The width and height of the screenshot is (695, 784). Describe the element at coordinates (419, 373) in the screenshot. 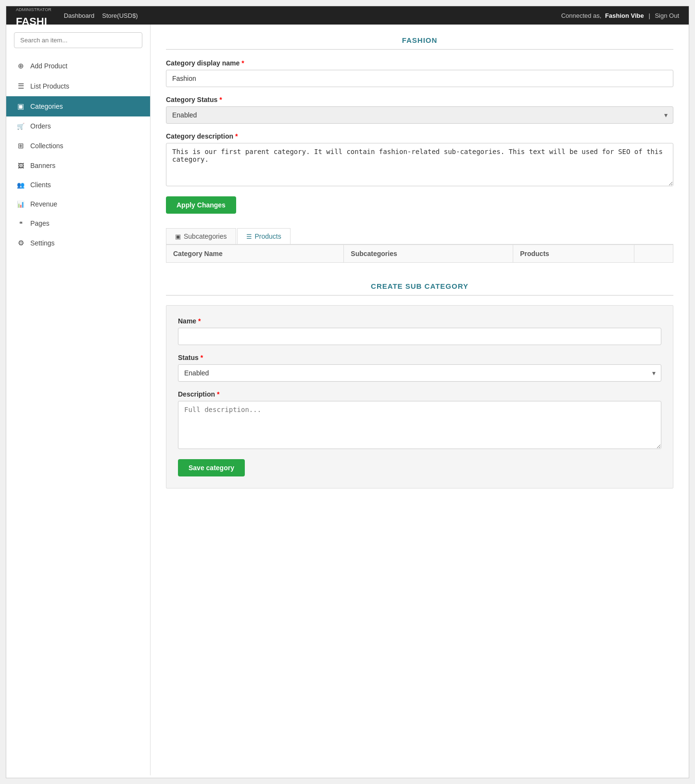

I see `sub-status-select: Enabled Disabled` at that location.